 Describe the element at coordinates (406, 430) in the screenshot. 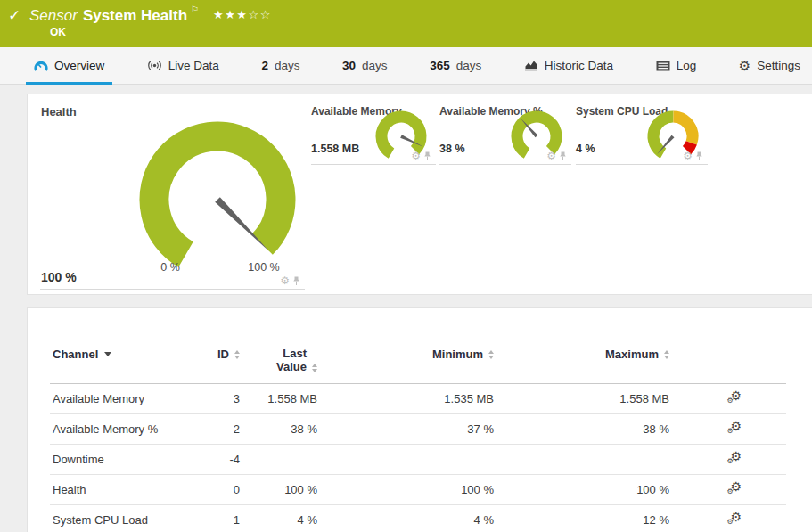

I see `channel-minimum: 37 %` at that location.